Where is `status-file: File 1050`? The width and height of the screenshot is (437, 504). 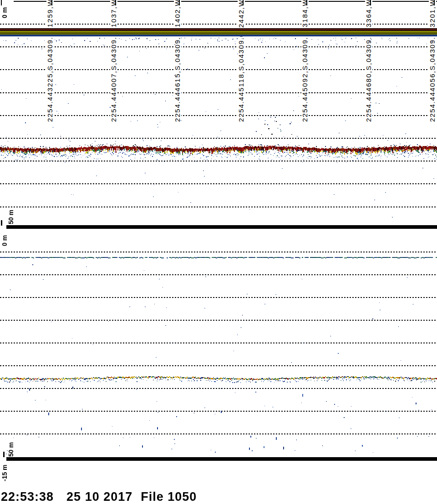 status-file: File 1050 is located at coordinates (168, 497).